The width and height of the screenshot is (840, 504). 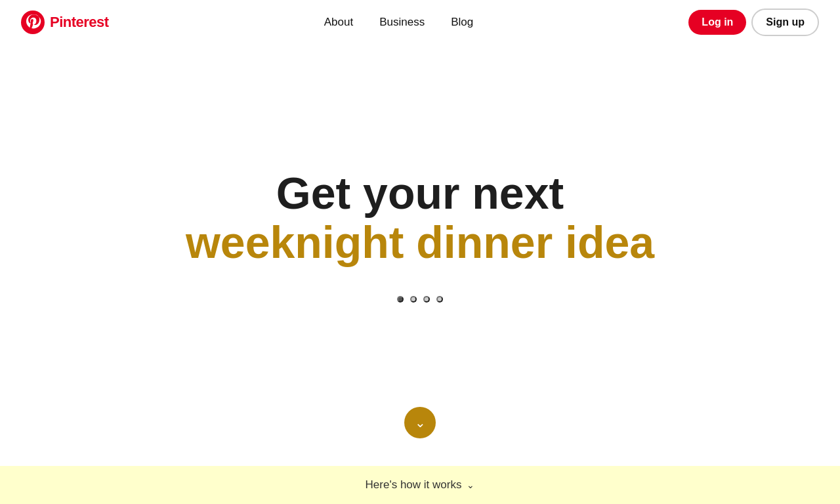 I want to click on how-it-works-text: Here's how it works, so click(x=413, y=485).